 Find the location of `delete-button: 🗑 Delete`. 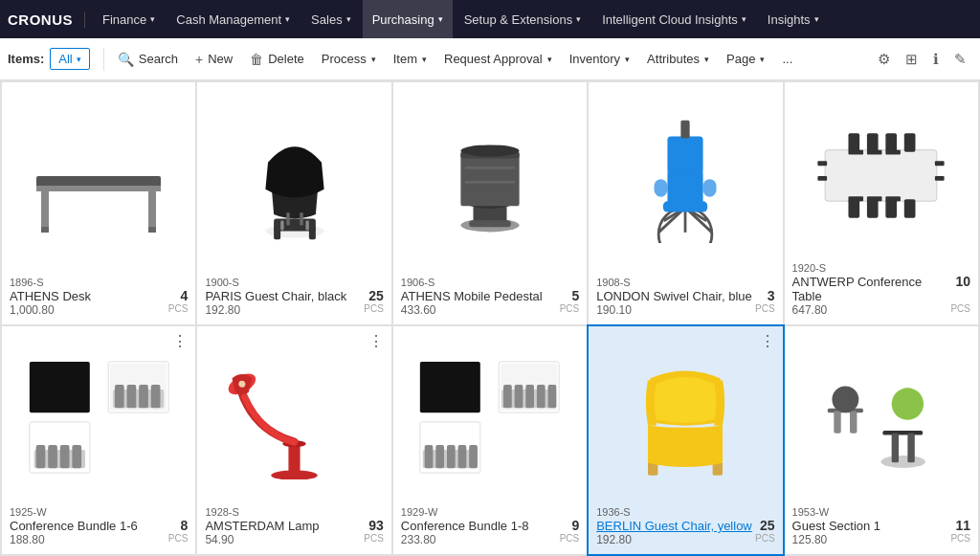

delete-button: 🗑 Delete is located at coordinates (278, 59).